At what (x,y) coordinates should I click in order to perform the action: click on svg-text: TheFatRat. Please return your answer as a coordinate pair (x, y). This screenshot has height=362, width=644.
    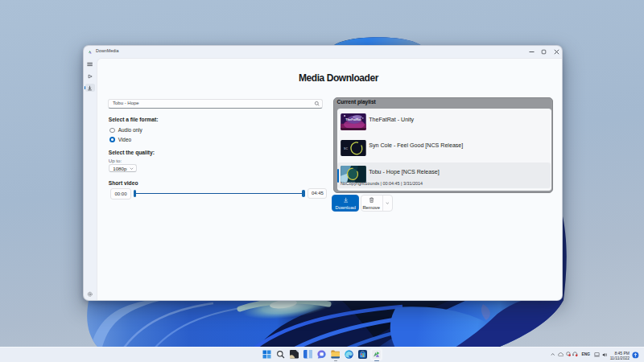
    Looking at the image, I should click on (353, 119).